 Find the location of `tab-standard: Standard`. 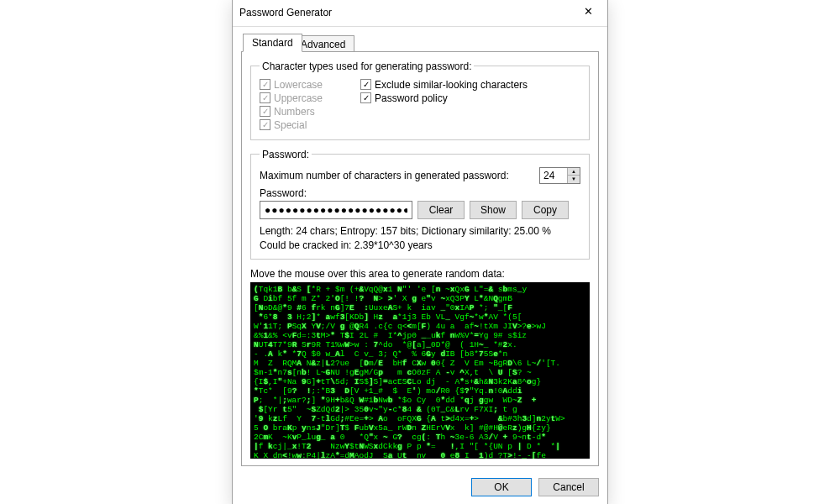

tab-standard: Standard is located at coordinates (272, 43).